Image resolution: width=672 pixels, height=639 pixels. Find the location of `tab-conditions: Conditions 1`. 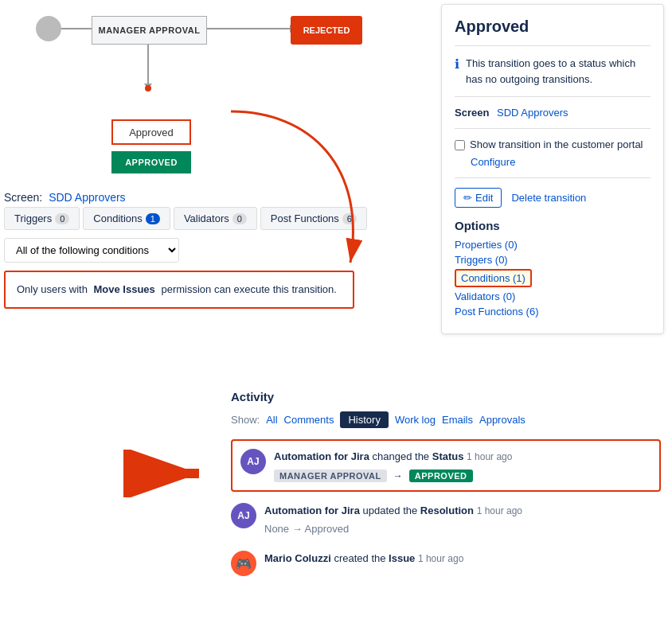

tab-conditions: Conditions 1 is located at coordinates (127, 218).